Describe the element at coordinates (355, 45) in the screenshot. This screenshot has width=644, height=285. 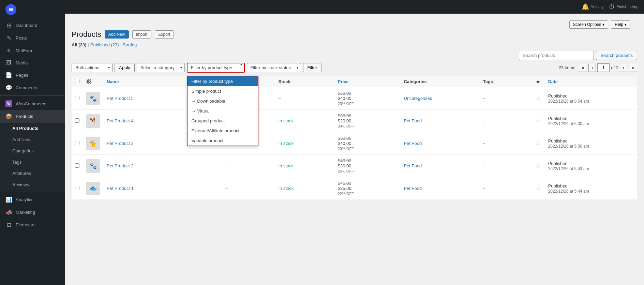
I see `filter-tabs: All (23) | Published (23) | Sorting` at that location.